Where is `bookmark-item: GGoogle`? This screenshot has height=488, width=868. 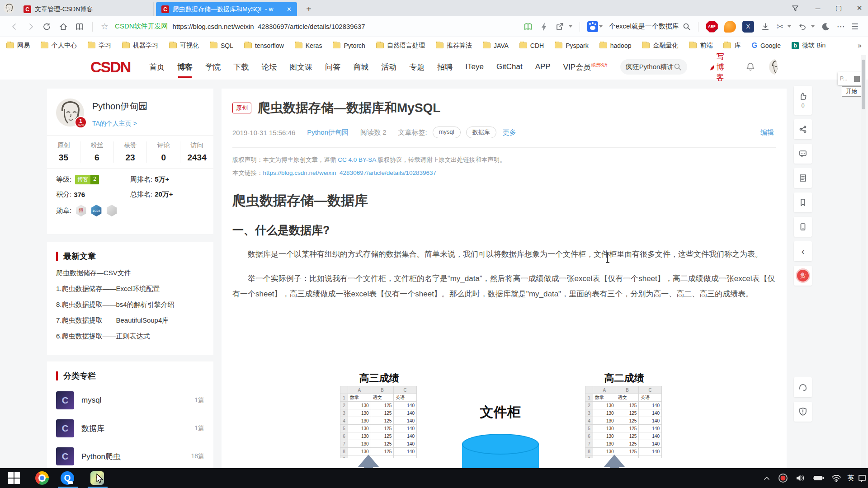 bookmark-item: GGoogle is located at coordinates (766, 46).